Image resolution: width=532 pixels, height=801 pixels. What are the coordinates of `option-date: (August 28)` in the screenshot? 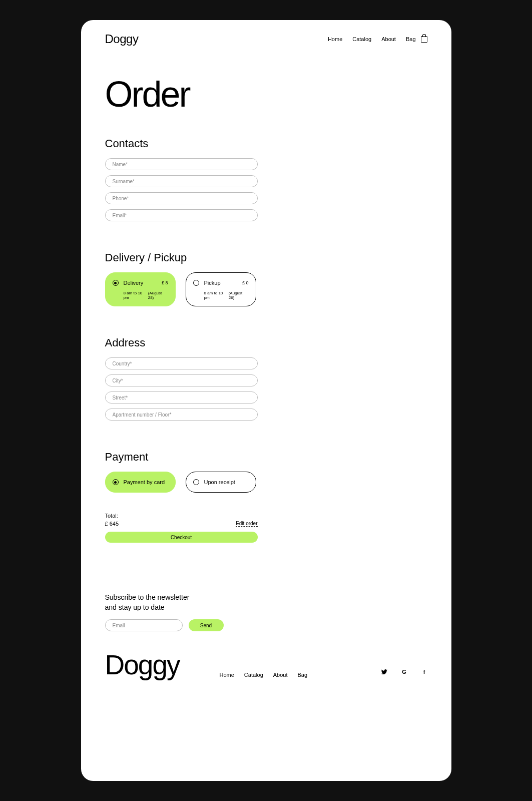 It's located at (158, 295).